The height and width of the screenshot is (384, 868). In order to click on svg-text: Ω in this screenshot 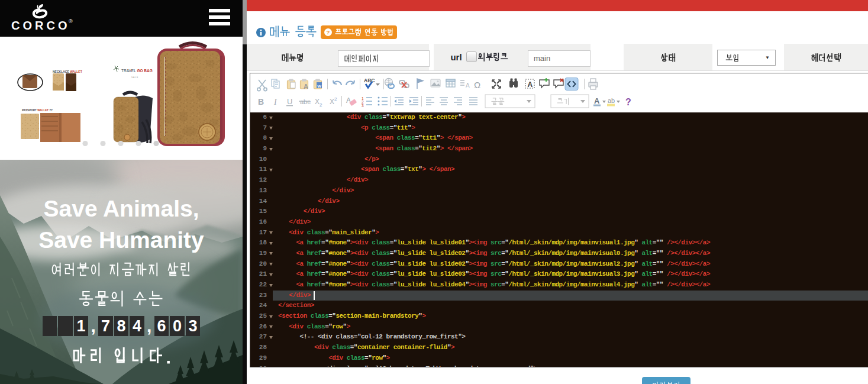, I will do `click(477, 85)`.